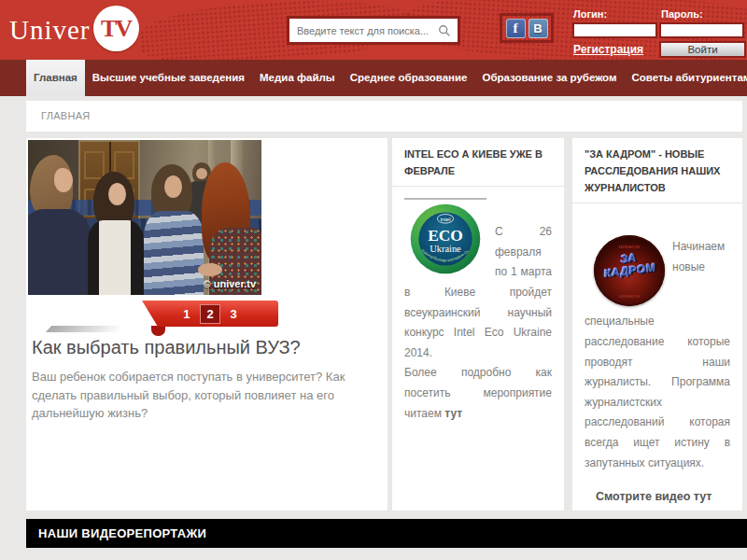  Describe the element at coordinates (385, 116) in the screenshot. I see `breadcrumb: ГЛАВНАЯ` at that location.